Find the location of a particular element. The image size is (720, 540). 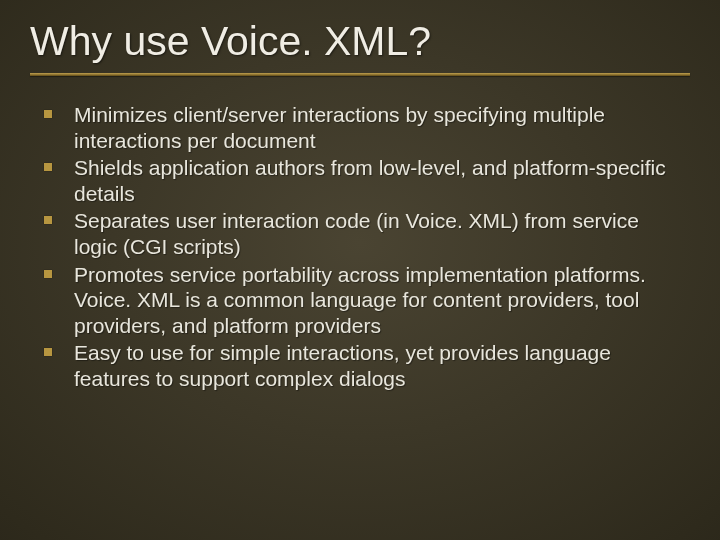

list-item: Minimizes client/server interactions by … is located at coordinates (362, 128).